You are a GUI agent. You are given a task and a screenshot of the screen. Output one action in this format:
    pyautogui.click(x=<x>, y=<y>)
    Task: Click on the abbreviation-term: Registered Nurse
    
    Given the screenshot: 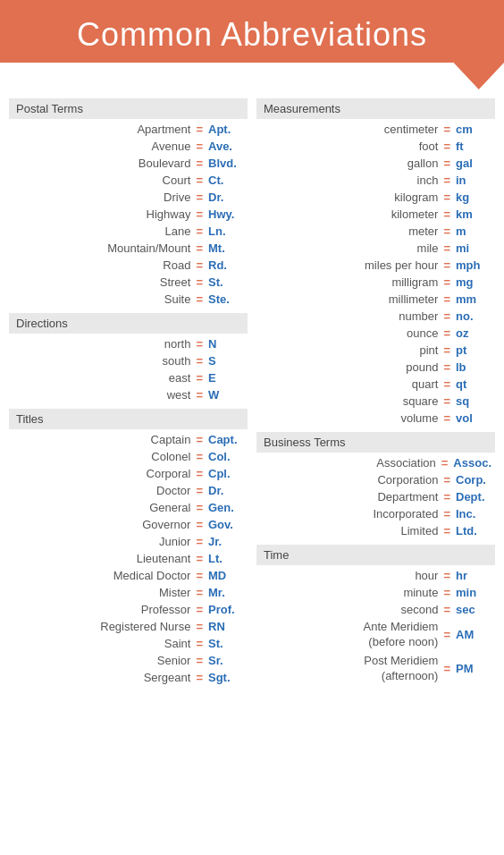 What is the action you would take?
    pyautogui.click(x=102, y=626)
    